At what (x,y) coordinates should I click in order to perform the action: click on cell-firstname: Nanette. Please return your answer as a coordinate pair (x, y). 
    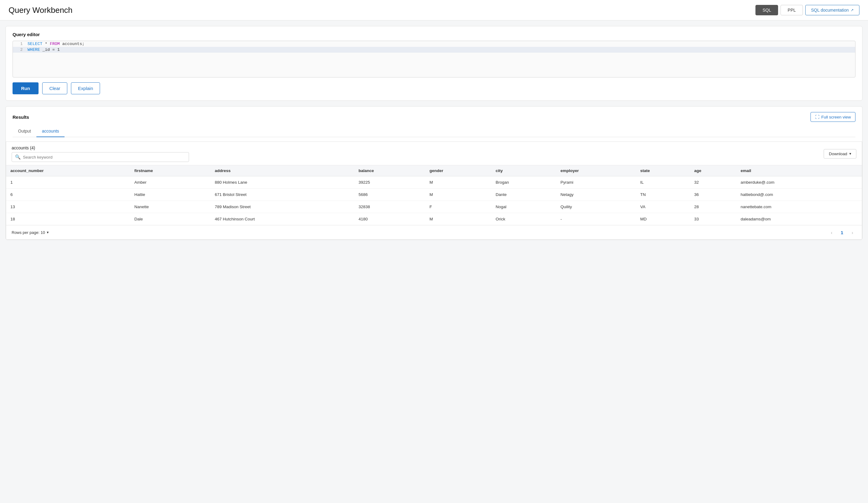
    Looking at the image, I should click on (170, 207).